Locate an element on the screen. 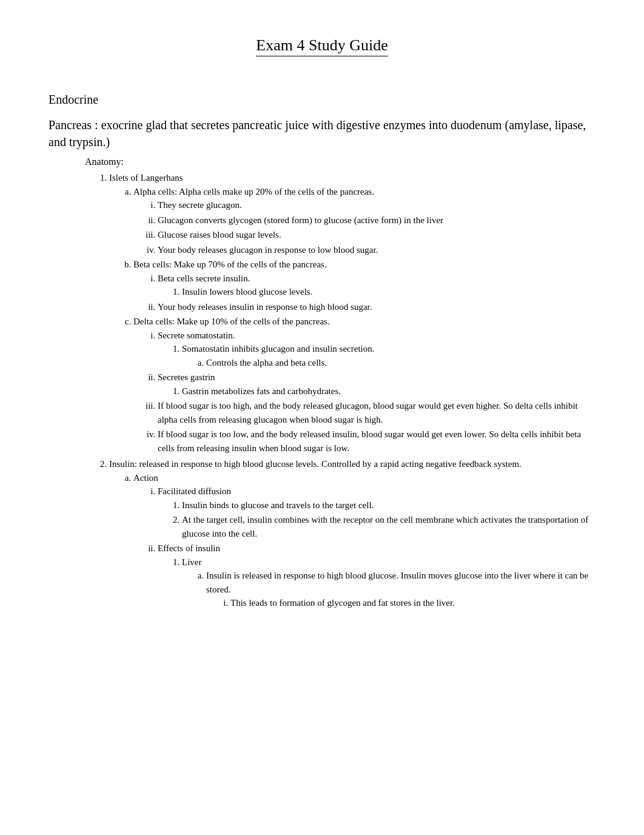 This screenshot has height=835, width=644. alpha-list: Action Facilitated diffusion Insulin bin… is located at coordinates (364, 541).